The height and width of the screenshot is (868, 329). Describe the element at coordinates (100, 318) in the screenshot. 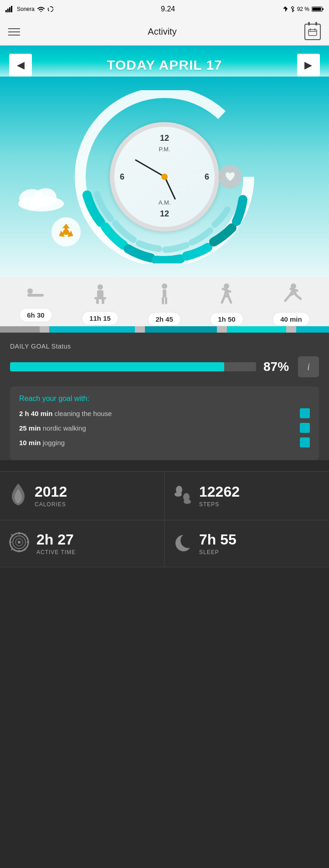

I see `sitting-time: 11h 15` at that location.